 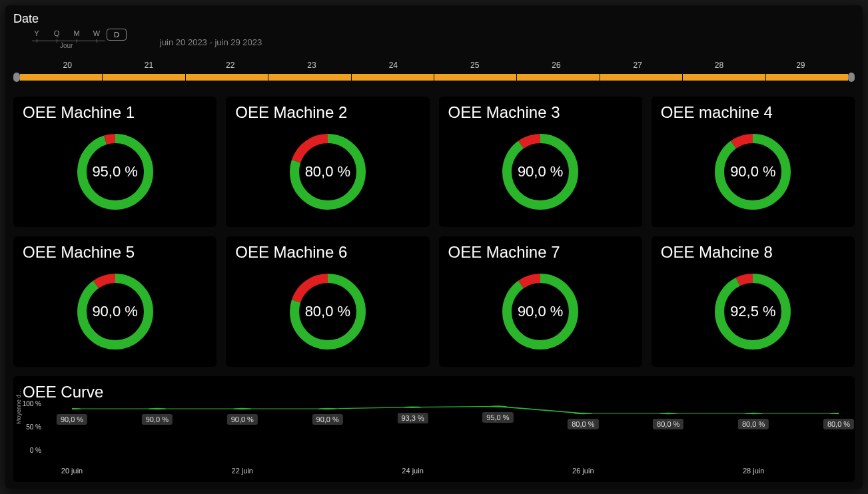 What do you see at coordinates (328, 302) in the screenshot?
I see `gauge-card-6: OEE Machine 6 80,0 %` at bounding box center [328, 302].